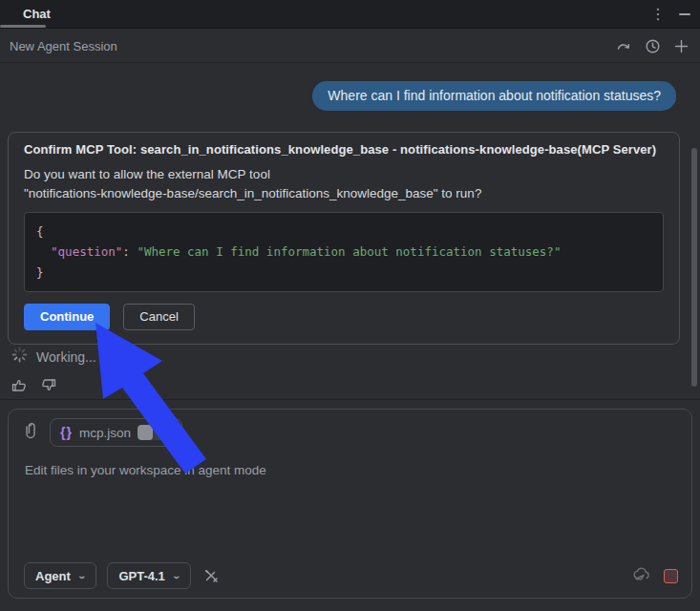  I want to click on title-bar: Chat ⋮, so click(350, 14).